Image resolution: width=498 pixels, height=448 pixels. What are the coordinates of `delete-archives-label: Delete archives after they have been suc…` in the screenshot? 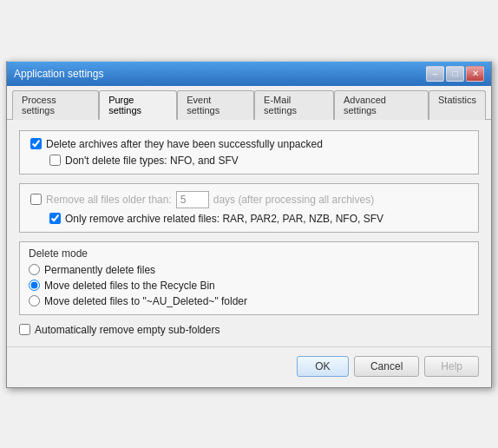 It's located at (184, 144).